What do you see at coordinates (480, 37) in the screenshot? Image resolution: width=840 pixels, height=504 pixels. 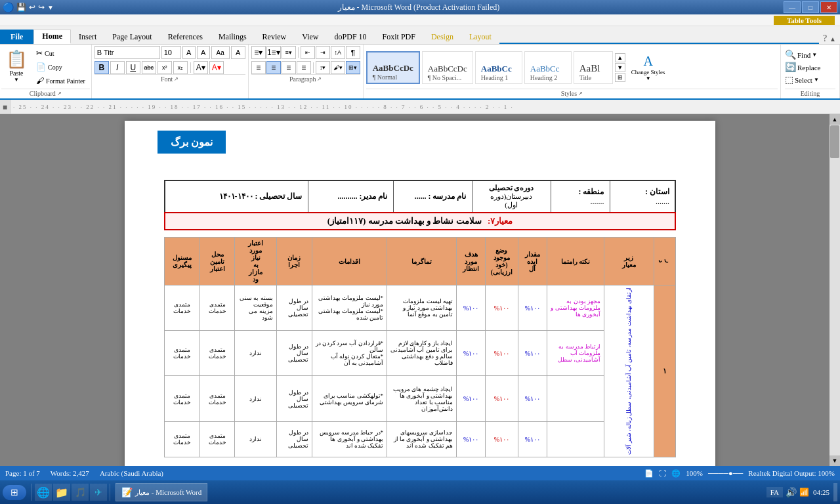 I see `tab-layout: Layout` at bounding box center [480, 37].